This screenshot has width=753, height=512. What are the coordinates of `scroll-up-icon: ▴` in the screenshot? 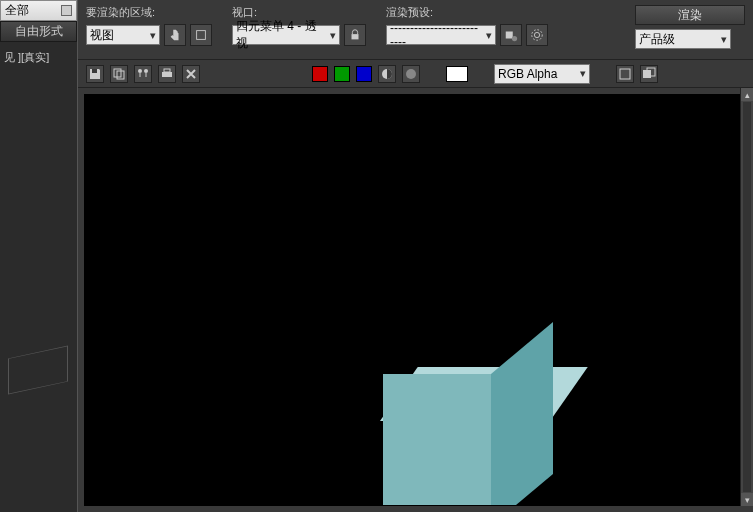 It's located at (747, 94).